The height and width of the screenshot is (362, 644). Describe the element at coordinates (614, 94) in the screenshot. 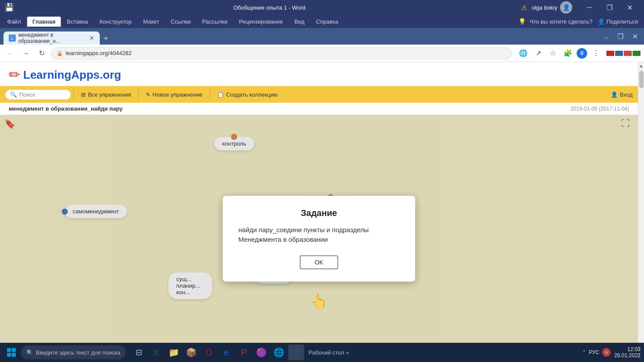

I see `user-icon: 👤` at that location.